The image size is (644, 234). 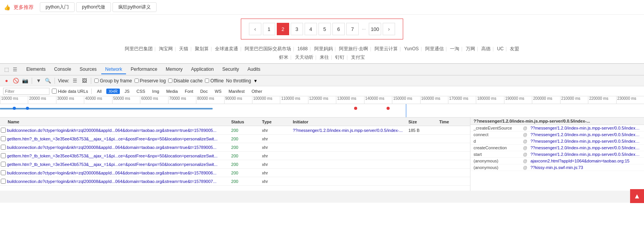 I want to click on link-intl: 阿里巴巴国际交易市场, so click(x=268, y=49).